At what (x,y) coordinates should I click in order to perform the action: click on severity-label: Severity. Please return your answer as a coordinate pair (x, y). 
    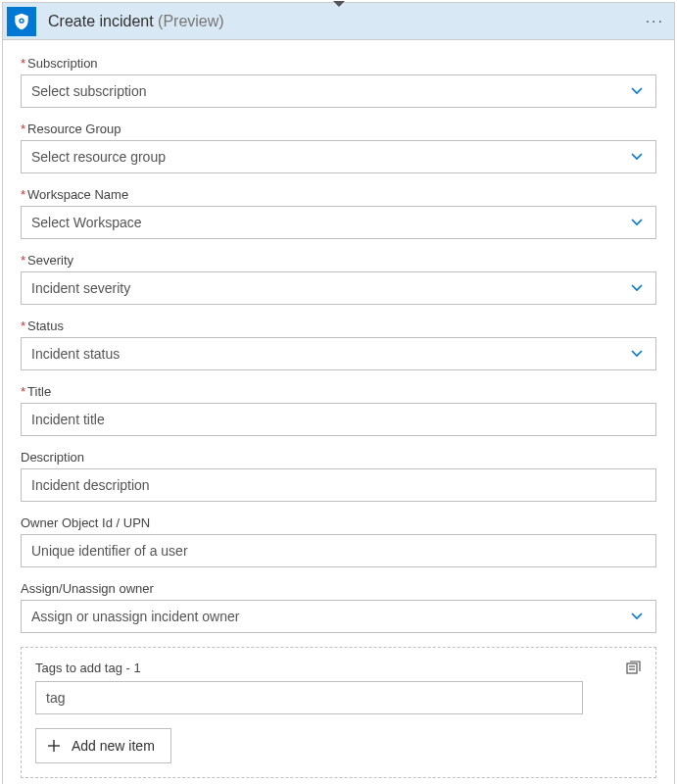
    Looking at the image, I should click on (339, 261).